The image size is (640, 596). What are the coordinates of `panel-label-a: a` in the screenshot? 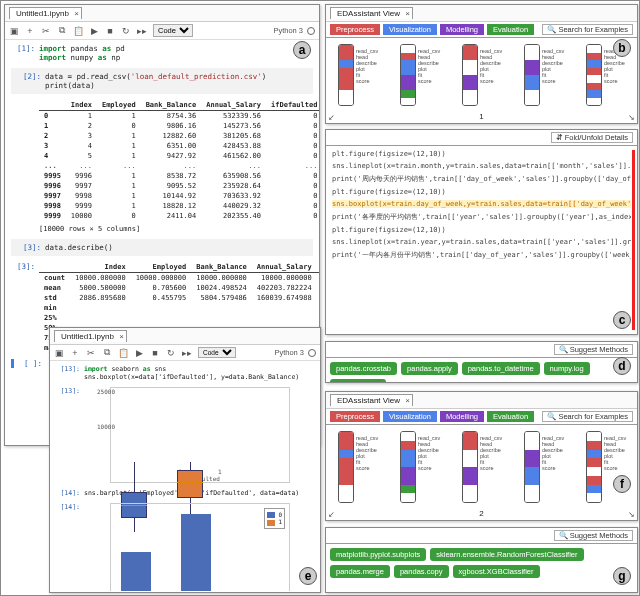 It's located at (302, 50).